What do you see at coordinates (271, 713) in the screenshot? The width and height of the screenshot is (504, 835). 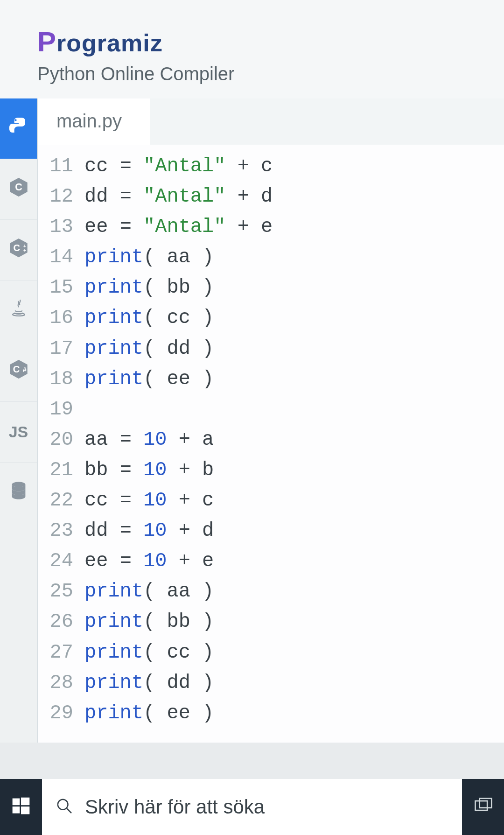 I see `code-line: 29print( ee )` at bounding box center [271, 713].